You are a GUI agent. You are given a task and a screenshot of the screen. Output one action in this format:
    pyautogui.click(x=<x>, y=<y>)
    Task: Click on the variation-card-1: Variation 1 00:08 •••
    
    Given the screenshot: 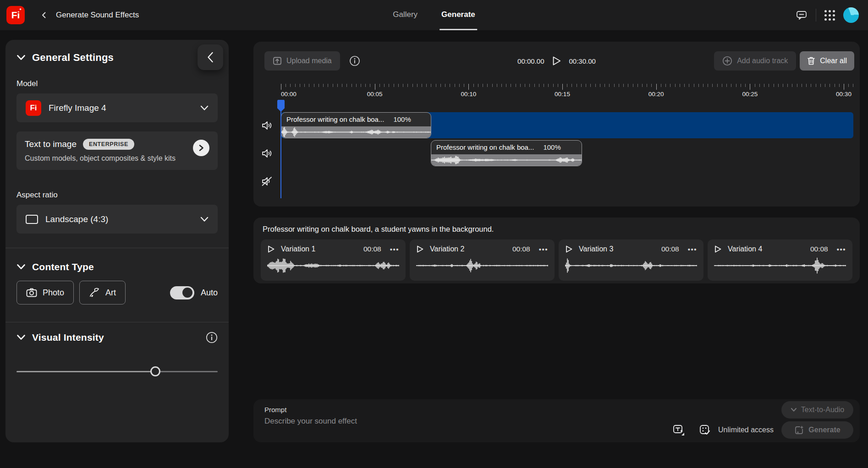 What is the action you would take?
    pyautogui.click(x=333, y=260)
    